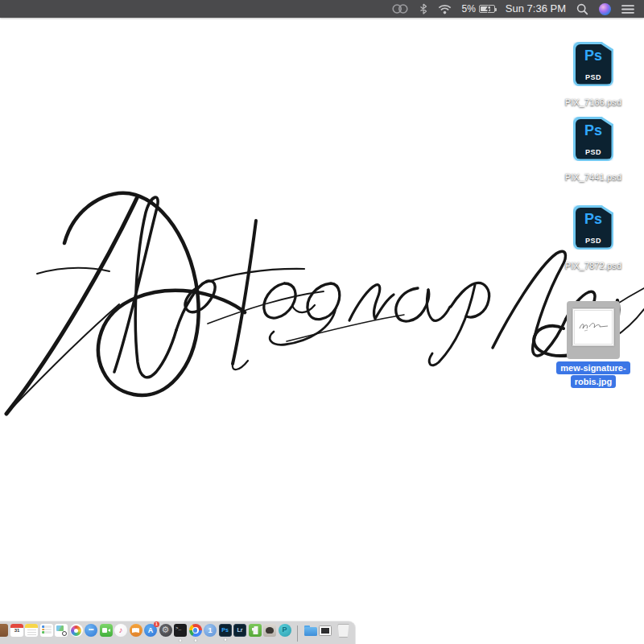 This screenshot has height=644, width=644. I want to click on dock: 31 ••• ♪ A 1 ⚙ >_, so click(178, 633).